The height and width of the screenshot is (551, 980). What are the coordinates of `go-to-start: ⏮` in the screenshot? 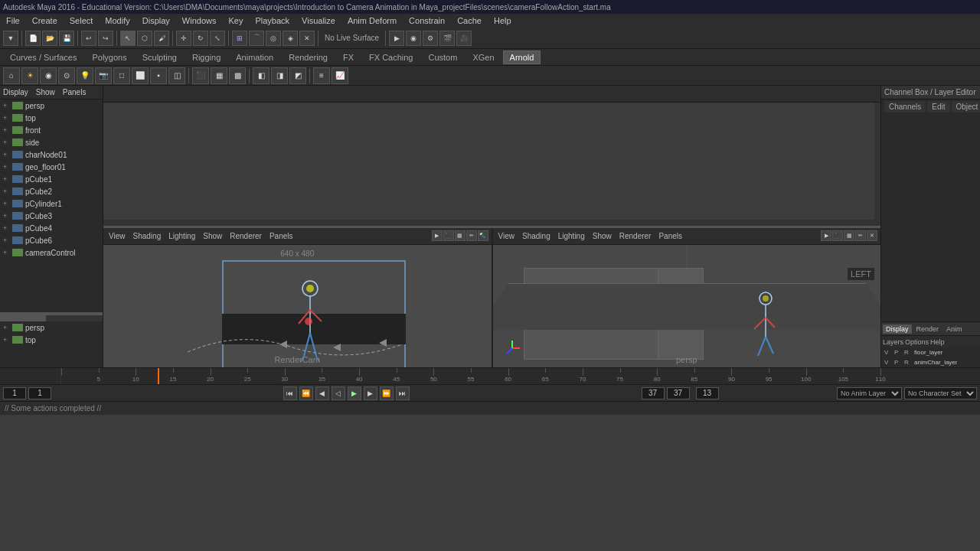 It's located at (290, 393).